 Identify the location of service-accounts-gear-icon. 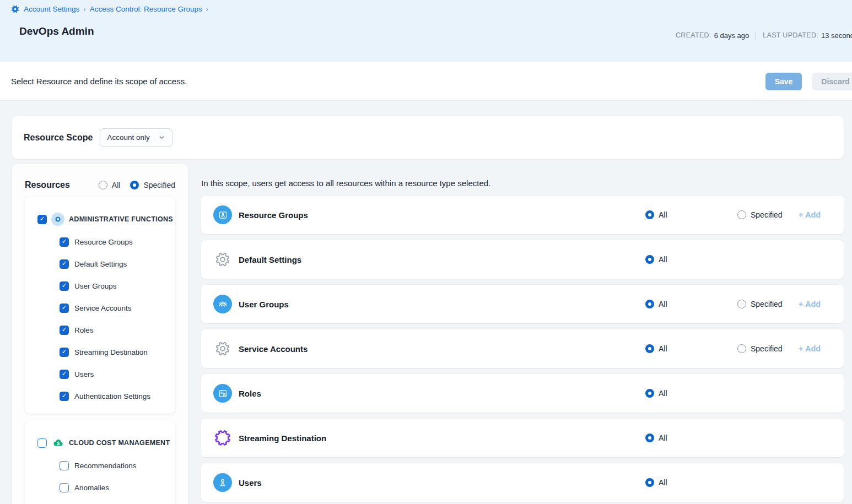
(223, 349).